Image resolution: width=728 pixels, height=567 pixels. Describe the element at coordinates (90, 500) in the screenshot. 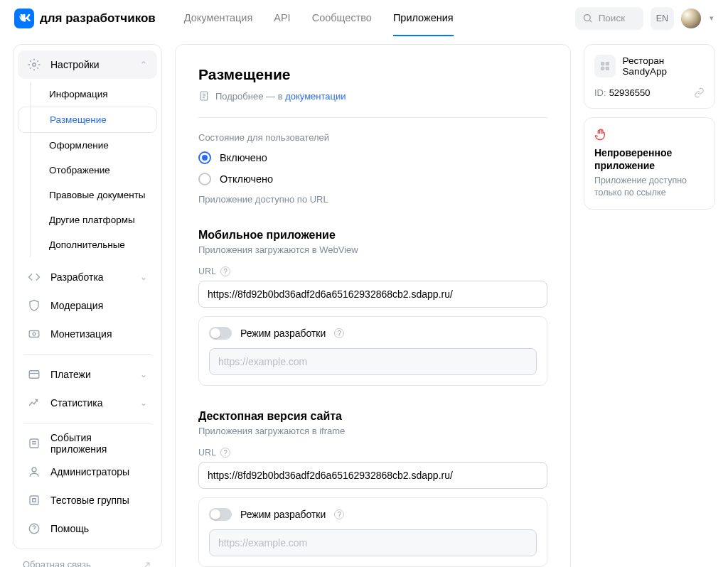

I see `sidebar-test-label: Тестовые группы` at that location.